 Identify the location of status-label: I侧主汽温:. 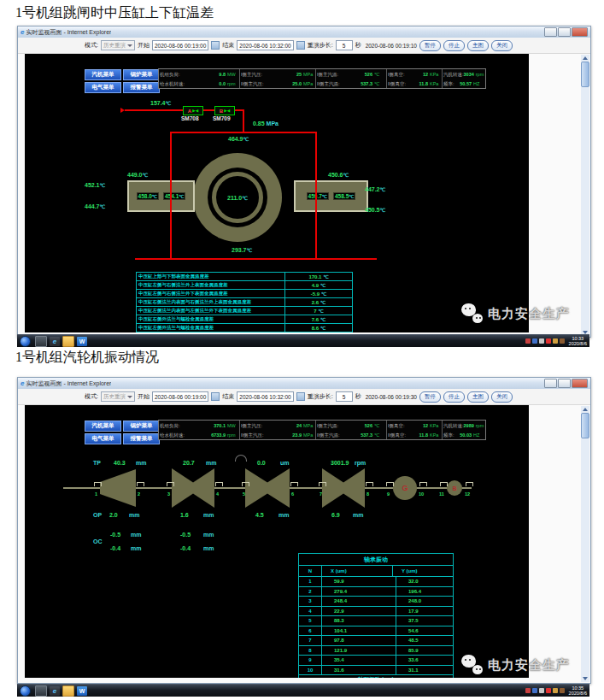
(328, 74).